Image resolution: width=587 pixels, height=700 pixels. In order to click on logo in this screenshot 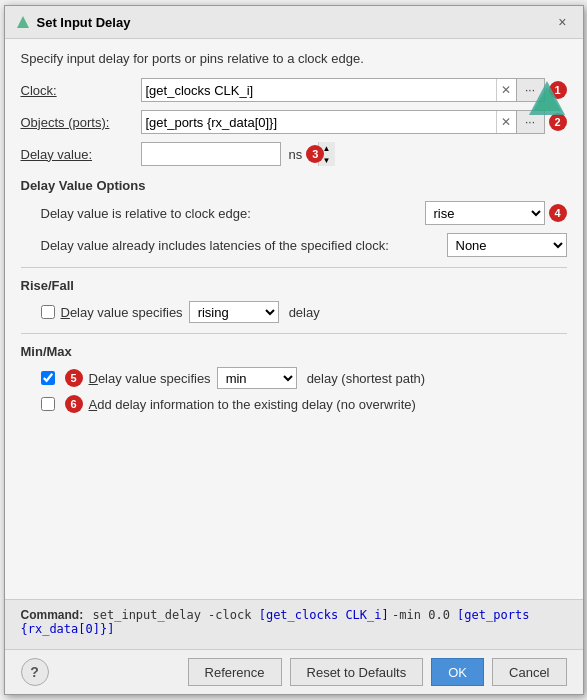, I will do `click(547, 100)`.